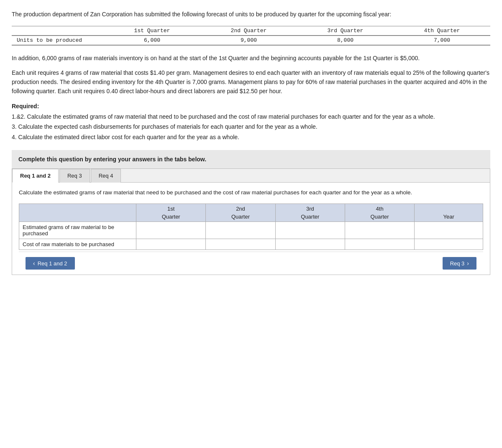 This screenshot has height=448, width=502. Describe the element at coordinates (449, 209) in the screenshot. I see `th-year-top` at that location.